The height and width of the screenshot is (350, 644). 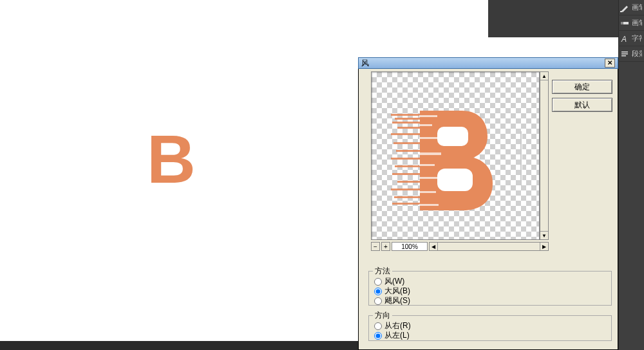 What do you see at coordinates (490, 326) in the screenshot?
I see `direction-group: 方向 从右(R) 从左(L)` at bounding box center [490, 326].